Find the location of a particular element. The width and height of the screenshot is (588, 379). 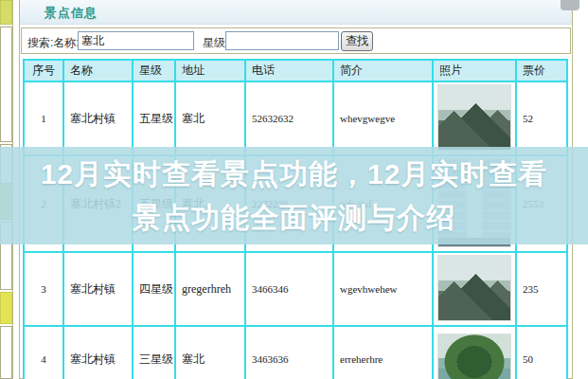

header-phone: 电话 is located at coordinates (290, 70).